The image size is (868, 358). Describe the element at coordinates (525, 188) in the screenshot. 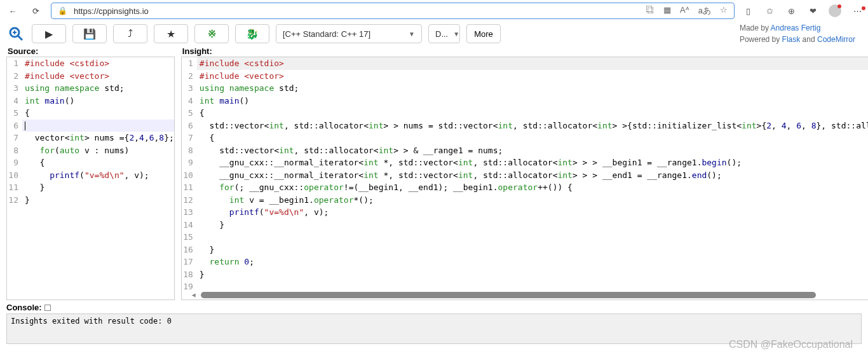

I see `code-line: 11 for(; __gnu_cxx::operator!=(__begin1,…` at that location.